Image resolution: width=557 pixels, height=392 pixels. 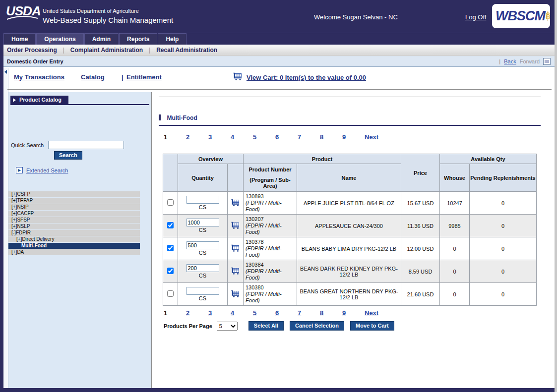 What do you see at coordinates (277, 61) in the screenshot?
I see `breadcrumb-bar: Domestic Order Entry | Back Forward` at bounding box center [277, 61].